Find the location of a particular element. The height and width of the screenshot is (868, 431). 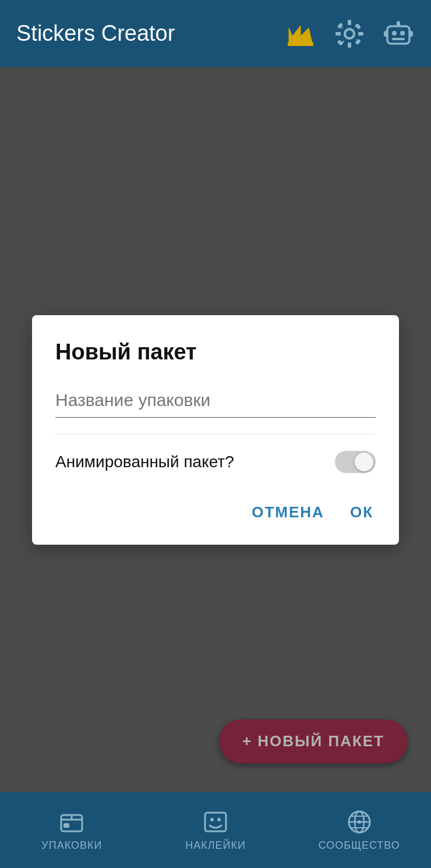

stickers-icon is located at coordinates (216, 822).